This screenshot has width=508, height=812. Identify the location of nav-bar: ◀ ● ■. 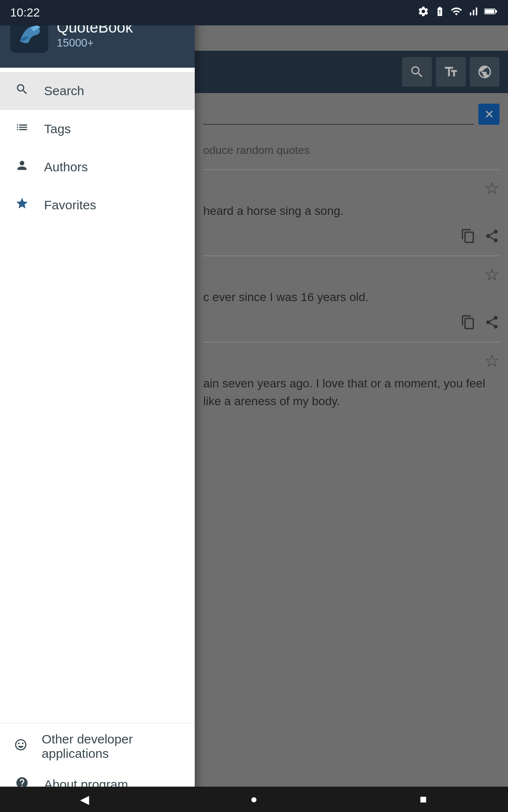
(254, 799).